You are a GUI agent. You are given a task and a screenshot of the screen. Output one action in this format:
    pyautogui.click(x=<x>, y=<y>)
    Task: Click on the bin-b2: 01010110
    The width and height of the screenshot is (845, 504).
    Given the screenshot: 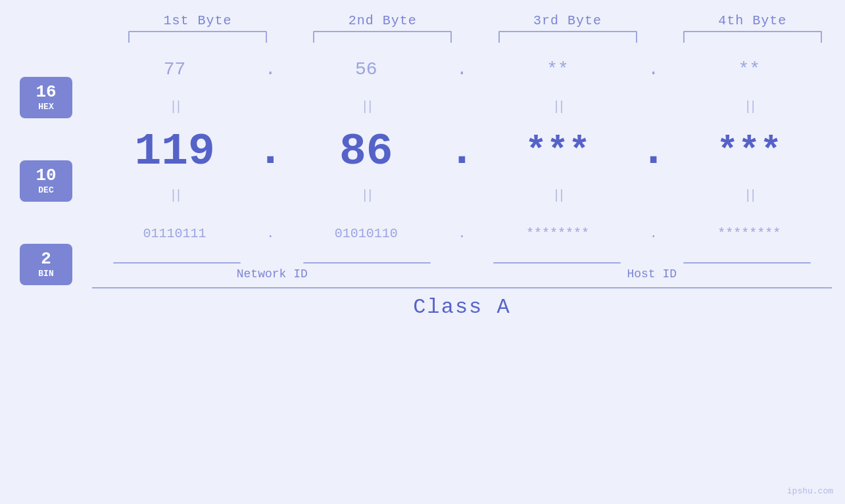 What is the action you would take?
    pyautogui.click(x=366, y=234)
    